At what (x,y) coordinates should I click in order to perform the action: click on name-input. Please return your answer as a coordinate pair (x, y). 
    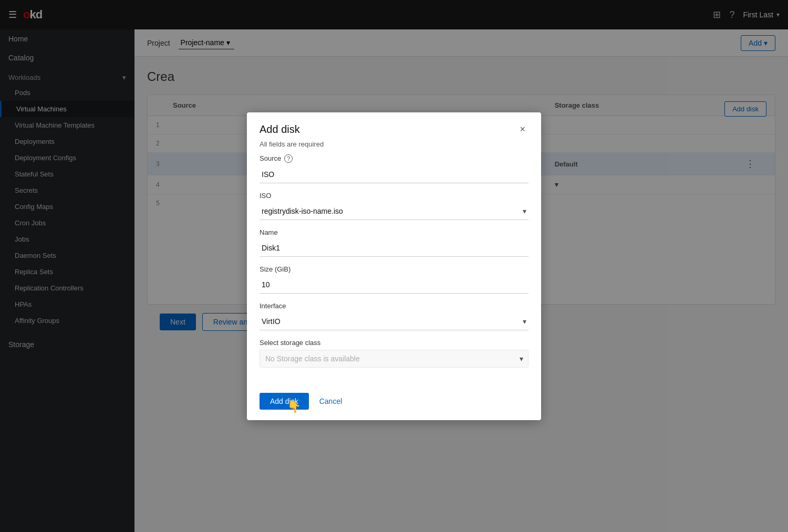
    Looking at the image, I should click on (394, 248).